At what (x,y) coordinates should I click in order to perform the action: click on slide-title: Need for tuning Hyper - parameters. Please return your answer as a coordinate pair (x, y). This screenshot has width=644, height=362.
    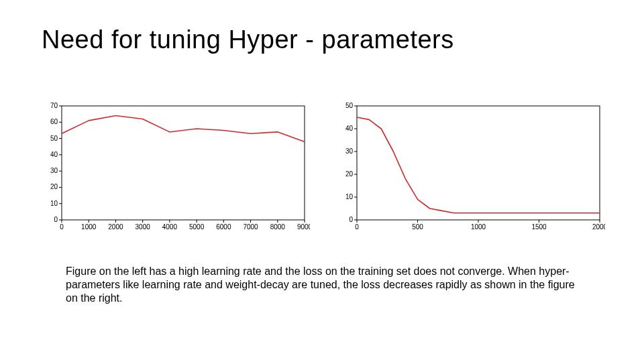
    Looking at the image, I should click on (248, 40).